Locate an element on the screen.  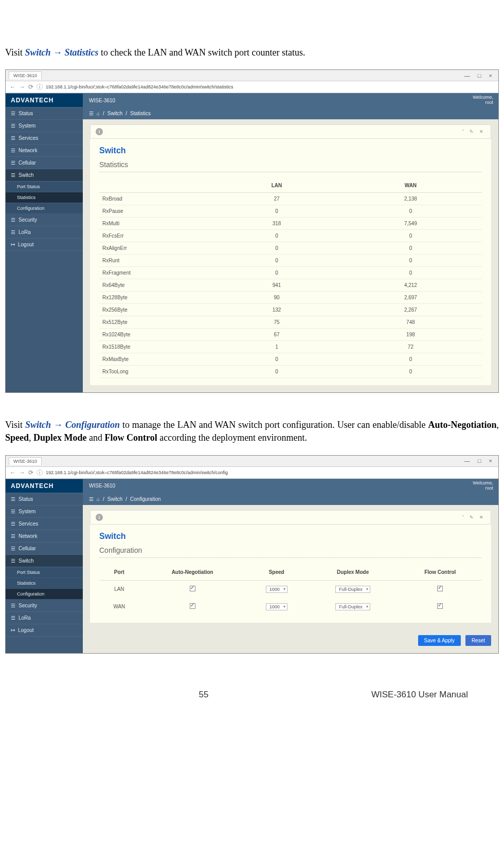
logout-icon: ↦ is located at coordinates (13, 245).